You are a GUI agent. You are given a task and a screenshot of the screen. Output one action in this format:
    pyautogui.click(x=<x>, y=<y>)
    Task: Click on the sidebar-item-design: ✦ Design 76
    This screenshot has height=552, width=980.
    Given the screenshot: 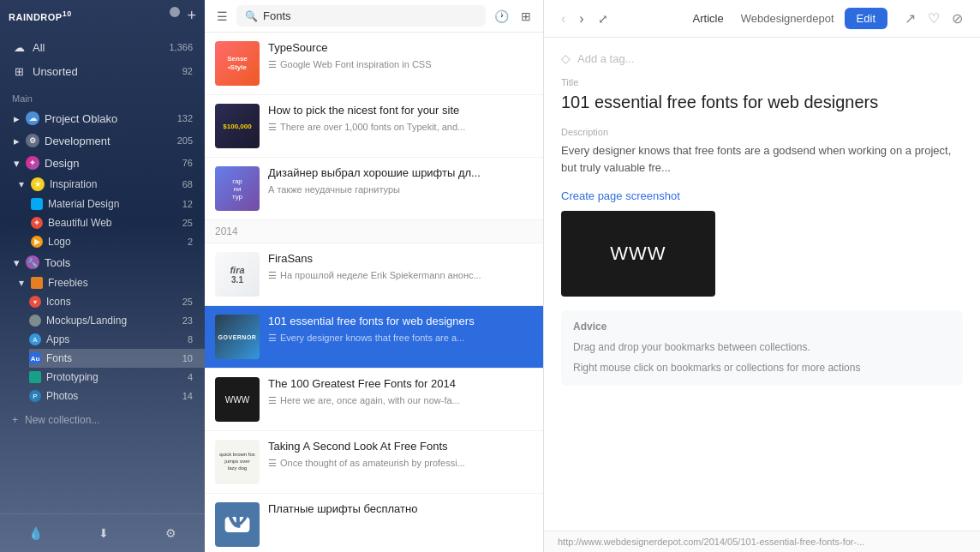 What is the action you would take?
    pyautogui.click(x=103, y=163)
    